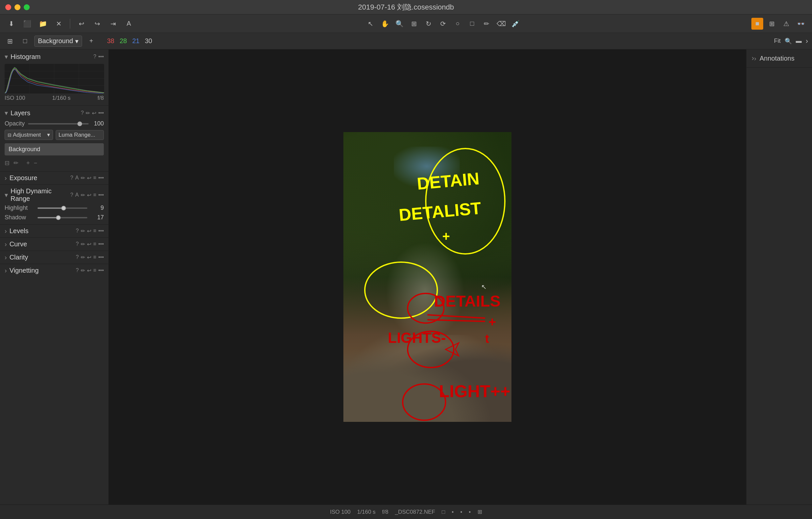 The width and height of the screenshot is (812, 519). What do you see at coordinates (786, 24) in the screenshot?
I see `warning-icon: ⚠` at bounding box center [786, 24].